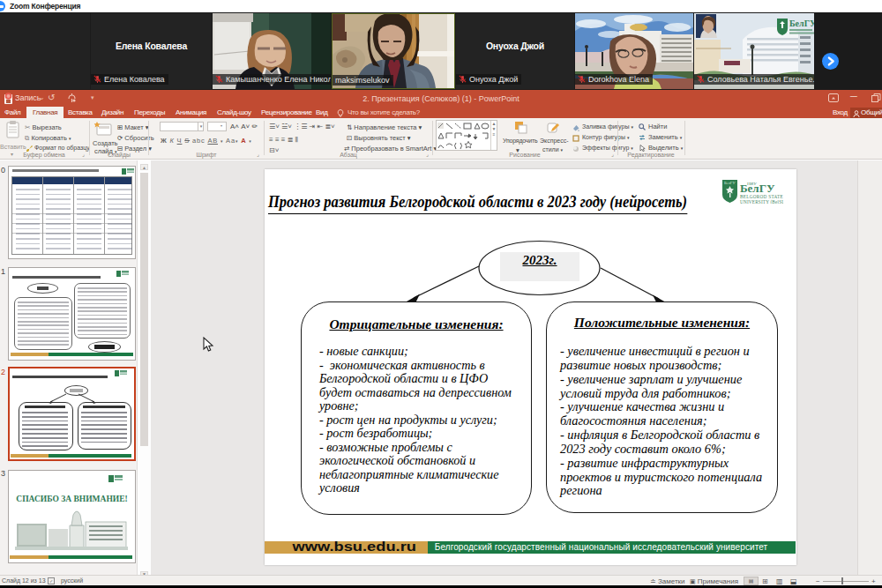 The width and height of the screenshot is (882, 588). What do you see at coordinates (762, 202) in the screenshot?
I see `svg-text: UNIVERSITY (BelSU)` at bounding box center [762, 202].